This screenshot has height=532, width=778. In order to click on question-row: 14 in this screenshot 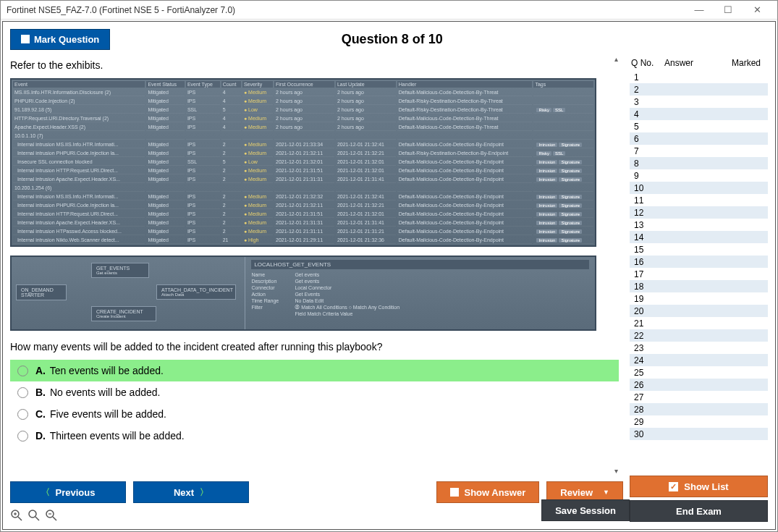, I will do `click(699, 237)`.